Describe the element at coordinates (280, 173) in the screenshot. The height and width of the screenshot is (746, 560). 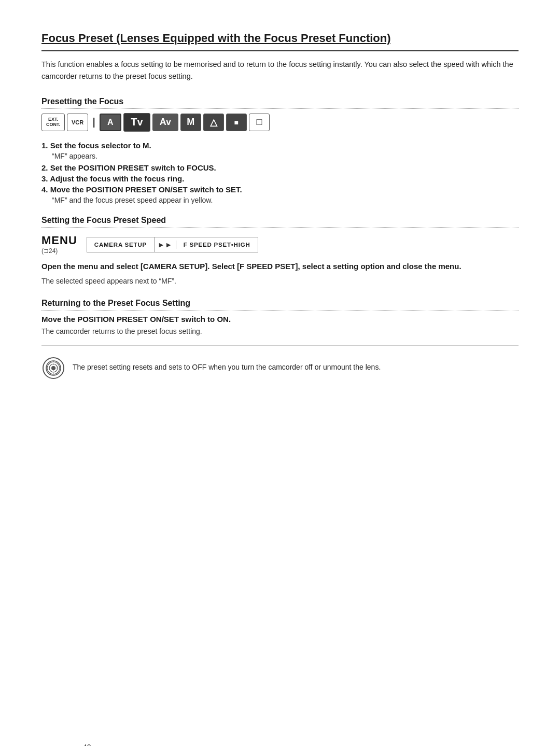
I see `presetting-steps: 1. Set the focus selector to M. “MF” app…` at that location.